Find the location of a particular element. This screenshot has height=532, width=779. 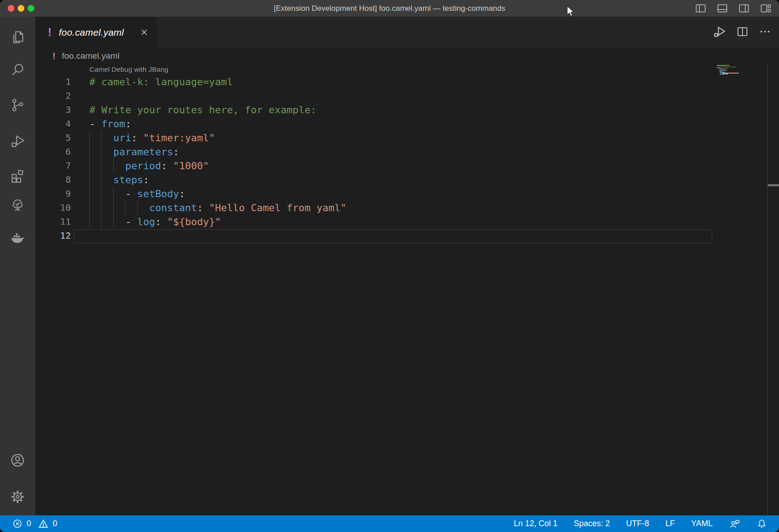

code-row: 12 is located at coordinates (392, 236).